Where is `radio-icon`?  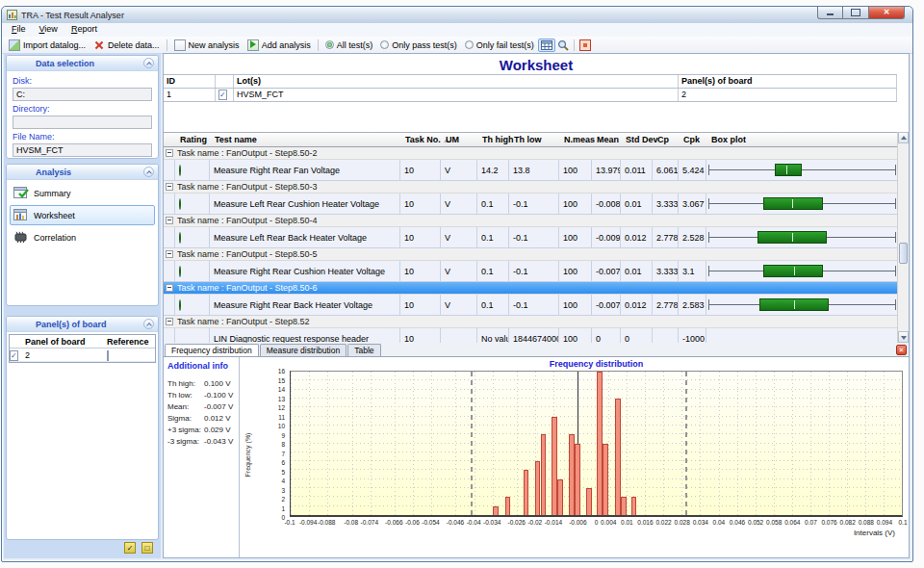
radio-icon is located at coordinates (385, 44).